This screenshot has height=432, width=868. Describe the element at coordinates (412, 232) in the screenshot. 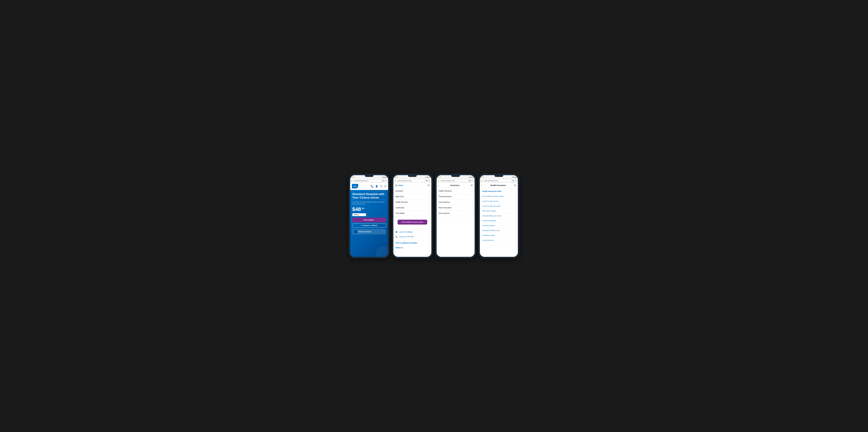

I see `login-link: 👤 Log in to myBupa` at that location.